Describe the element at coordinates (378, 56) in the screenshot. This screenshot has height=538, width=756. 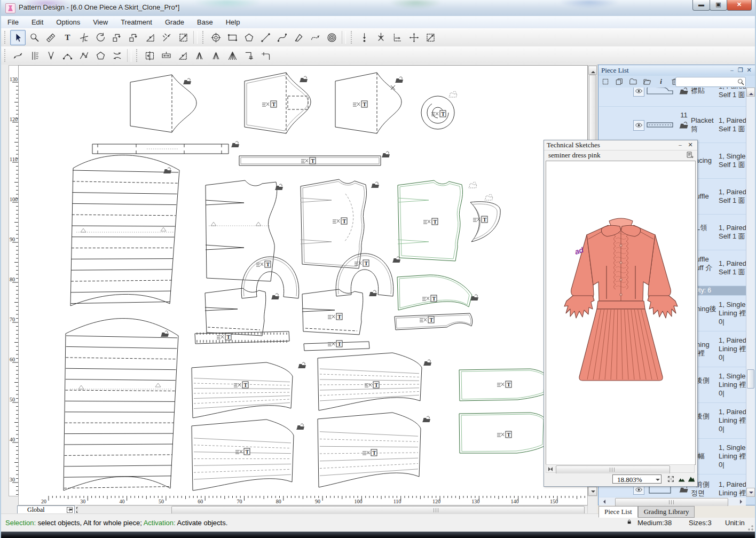
I see `toolbar-secondary` at that location.